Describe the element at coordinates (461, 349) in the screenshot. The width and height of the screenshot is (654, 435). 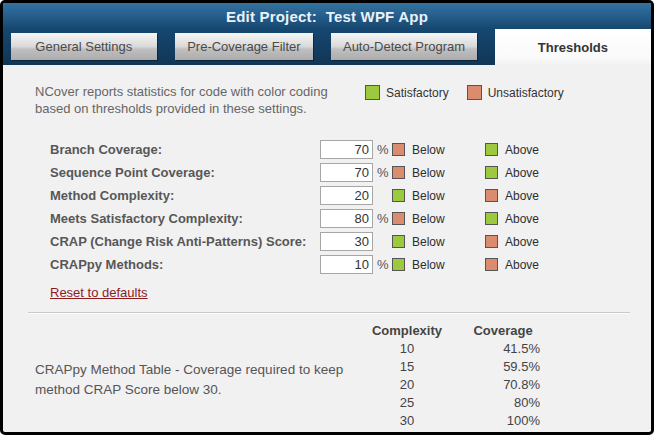
I see `crappy-table-row: 10 41.5%` at that location.